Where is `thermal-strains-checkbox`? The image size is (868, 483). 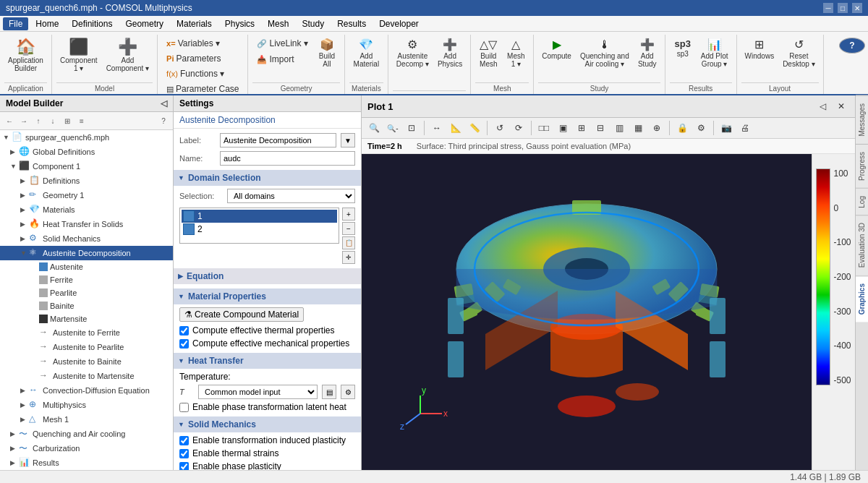 thermal-strains-checkbox is located at coordinates (184, 454).